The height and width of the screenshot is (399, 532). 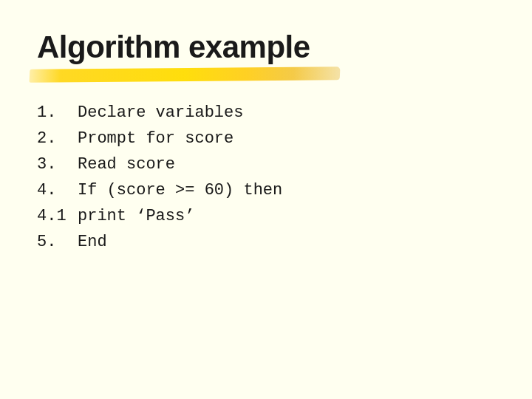 What do you see at coordinates (155, 139) in the screenshot?
I see `line-text: Prompt for score` at bounding box center [155, 139].